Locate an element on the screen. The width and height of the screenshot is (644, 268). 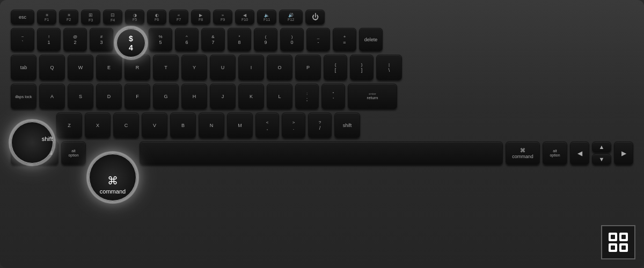
key-7: &7 is located at coordinates (213, 40).